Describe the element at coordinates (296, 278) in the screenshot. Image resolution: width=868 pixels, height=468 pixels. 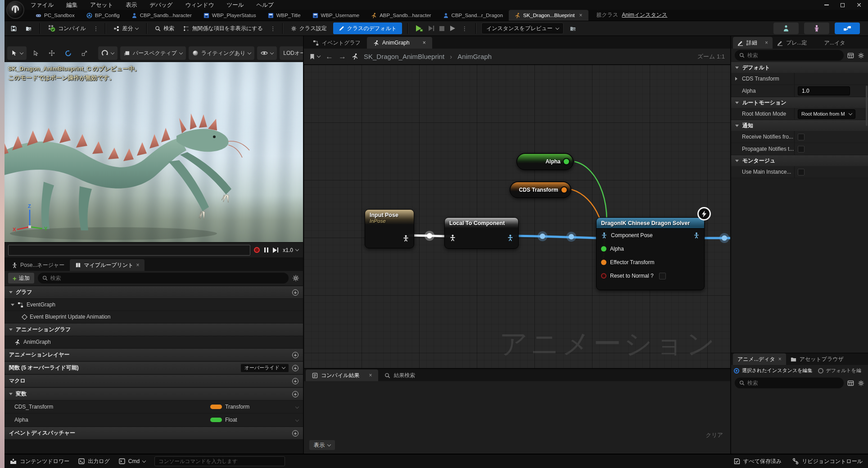
I see `mybp-settings-gear-icon` at that location.